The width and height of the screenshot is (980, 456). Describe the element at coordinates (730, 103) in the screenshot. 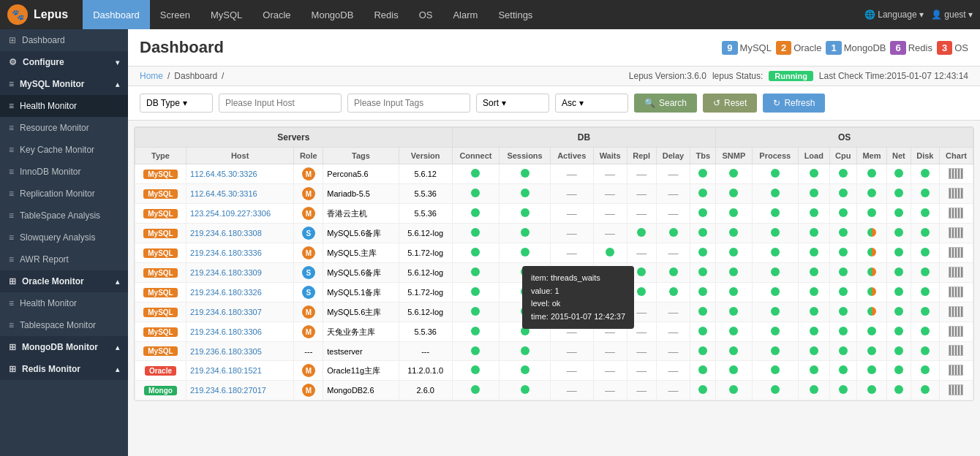

I see `reset-button: ↺ Reset` at that location.